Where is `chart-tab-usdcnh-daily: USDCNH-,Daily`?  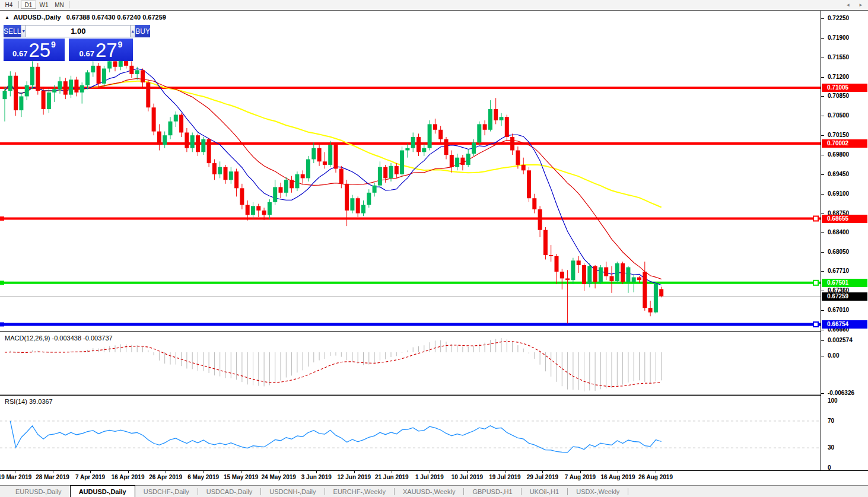
chart-tab-usdcnh-daily: USDCNH-,Daily is located at coordinates (292, 491).